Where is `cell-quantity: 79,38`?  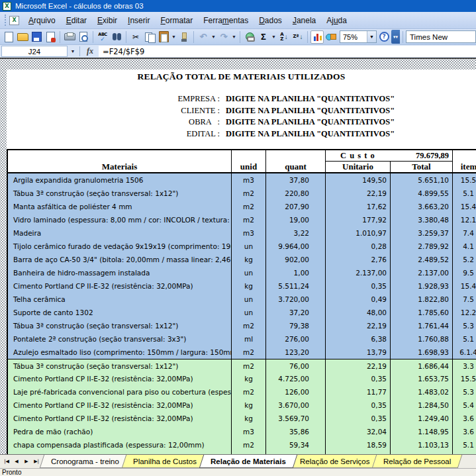
cell-quantity: 79,38 is located at coordinates (296, 326).